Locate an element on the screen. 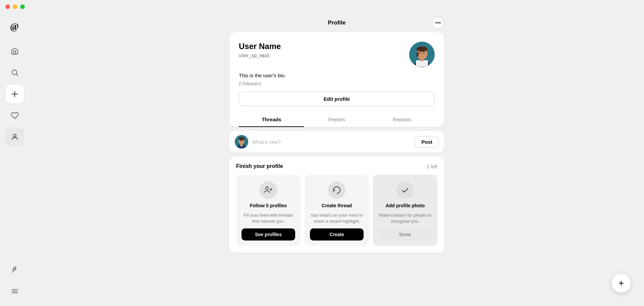 The width and height of the screenshot is (644, 306). finish-profile-section: Finish your profile 2 left is located at coordinates (337, 205).